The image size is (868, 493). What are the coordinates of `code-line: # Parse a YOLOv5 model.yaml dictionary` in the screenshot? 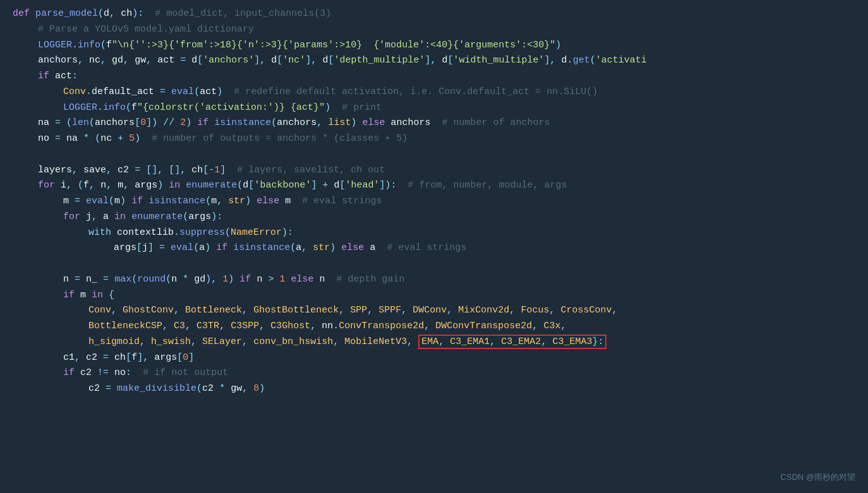 It's located at (440, 30).